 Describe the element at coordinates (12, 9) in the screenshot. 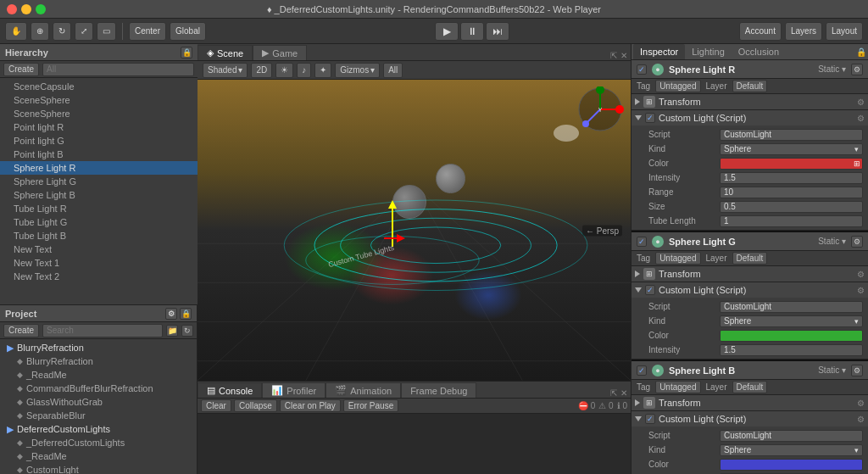

I see `close-button` at that location.